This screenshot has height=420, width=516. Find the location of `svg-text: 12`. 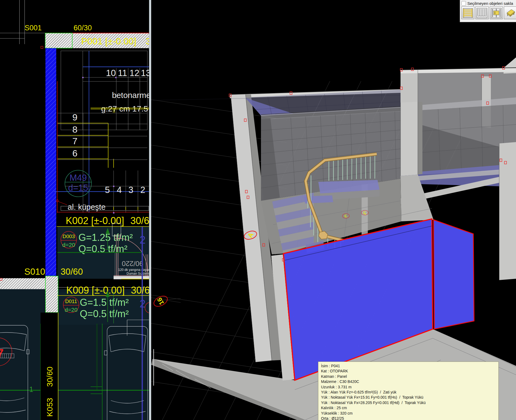

svg-text: 12 is located at coordinates (135, 73).